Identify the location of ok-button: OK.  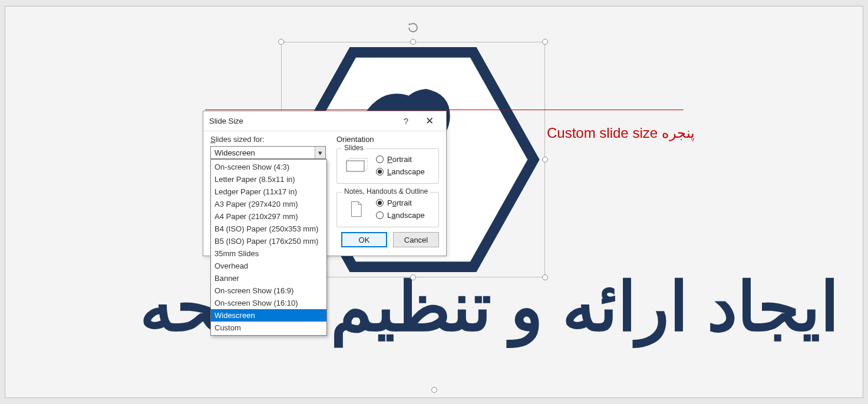
(364, 240).